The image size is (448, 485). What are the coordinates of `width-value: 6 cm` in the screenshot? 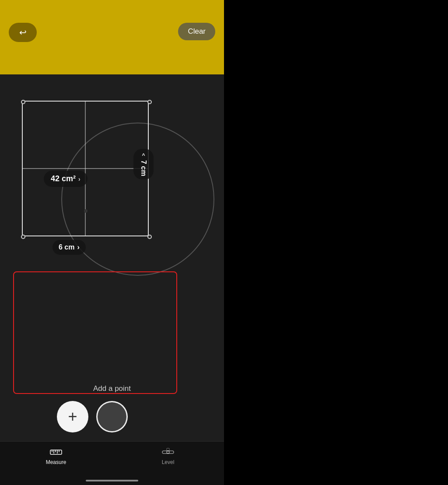 It's located at (66, 247).